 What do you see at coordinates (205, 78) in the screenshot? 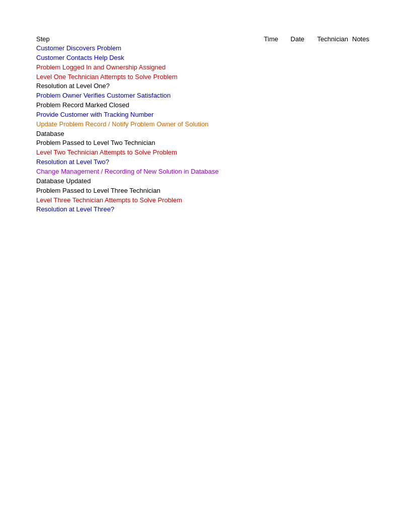
I see `step-text: Level One Technician Attempts to Solve P…` at bounding box center [205, 78].